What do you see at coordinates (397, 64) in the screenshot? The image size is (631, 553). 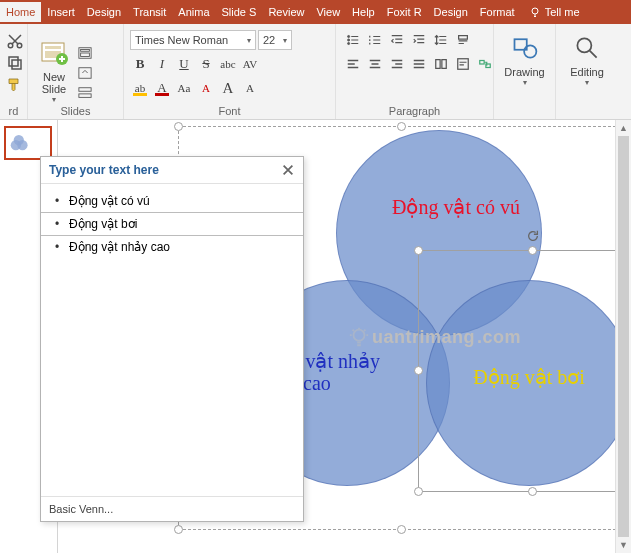 I see `align-right-button` at bounding box center [397, 64].